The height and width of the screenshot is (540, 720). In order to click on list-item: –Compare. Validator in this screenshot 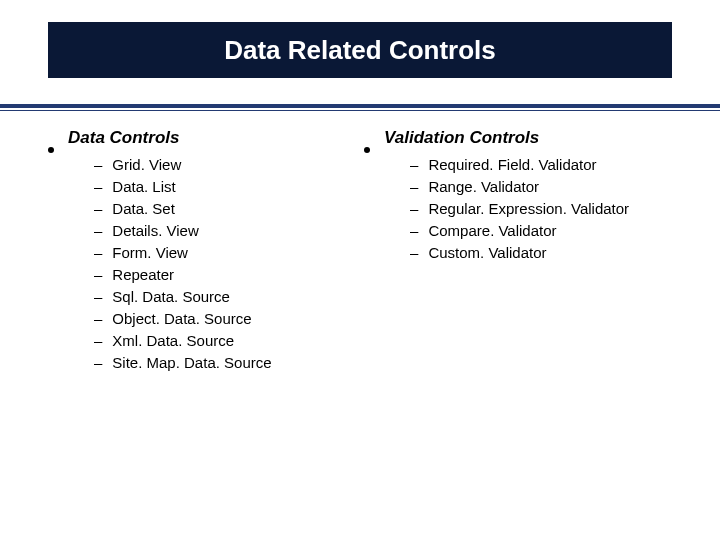, I will do `click(553, 230)`.